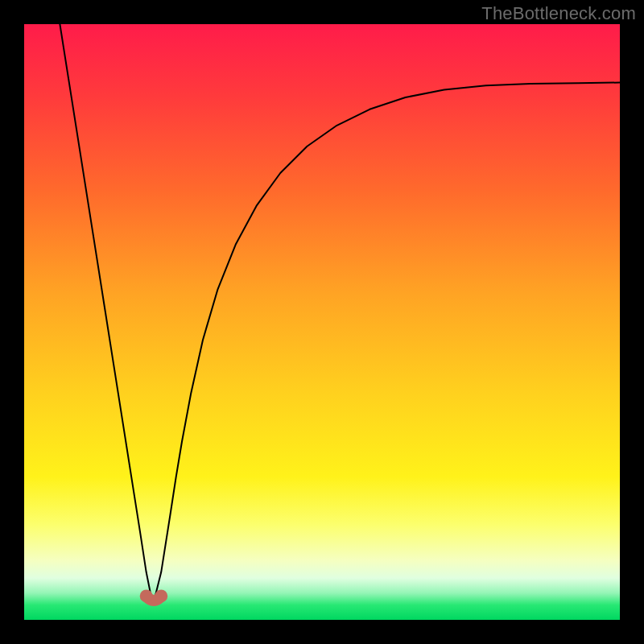  Describe the element at coordinates (147, 596) in the screenshot. I see `left-joint-marker` at that location.